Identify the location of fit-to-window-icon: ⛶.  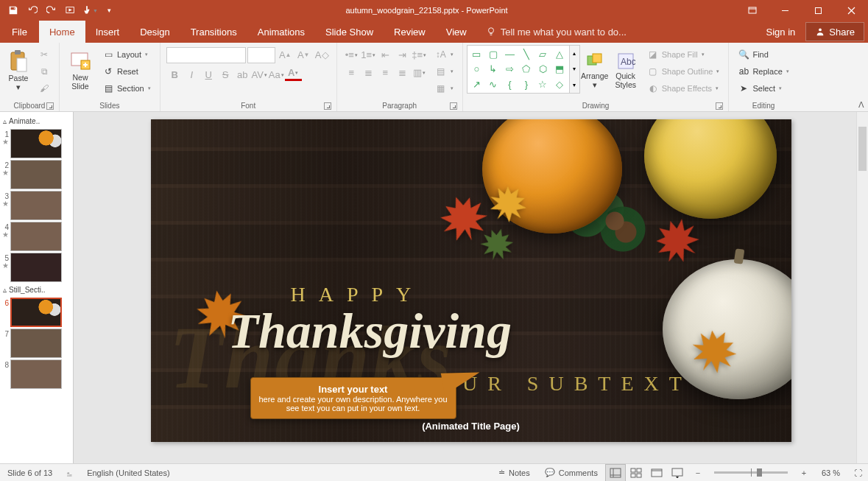
(858, 473).